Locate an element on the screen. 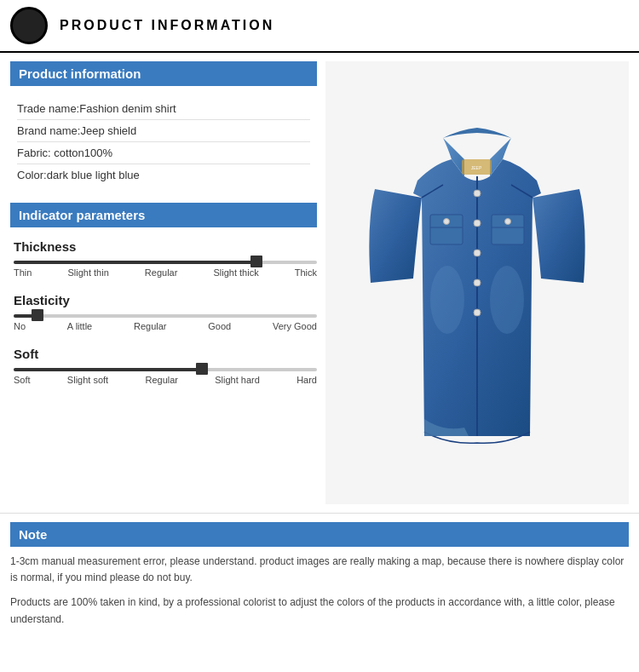 The width and height of the screenshot is (639, 672). elasticity-label: Elasticity is located at coordinates (165, 300).